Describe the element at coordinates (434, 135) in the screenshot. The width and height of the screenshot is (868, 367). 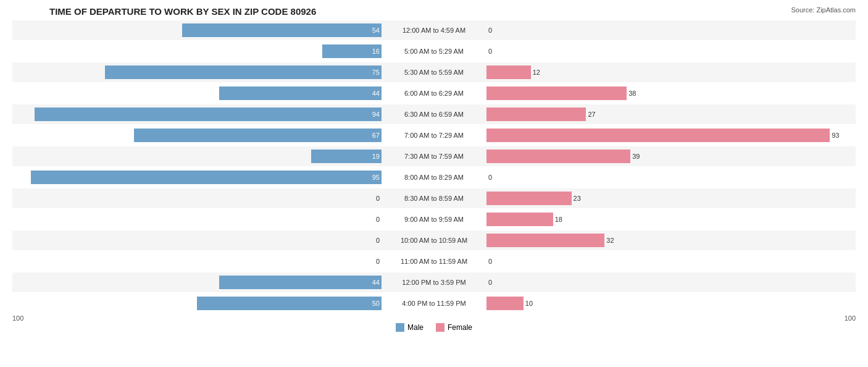
I see `time-label: 7:00 AM to 7:29 AM` at that location.